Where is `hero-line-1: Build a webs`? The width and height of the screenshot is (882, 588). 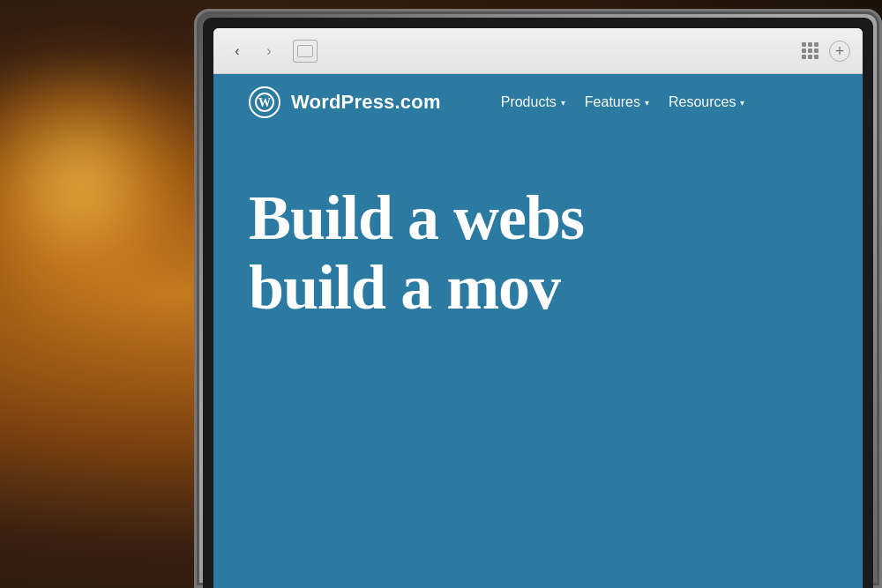 hero-line-1: Build a webs is located at coordinates (538, 219).